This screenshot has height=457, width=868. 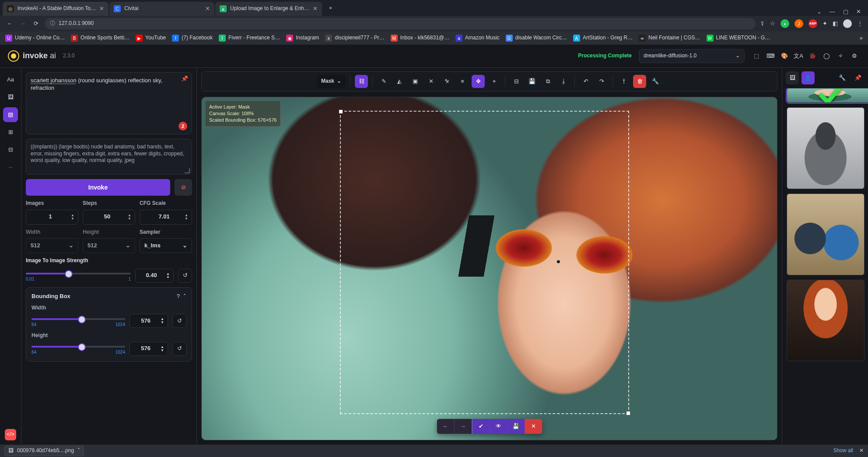 I want to click on bookmark-item: xdiscipleneil777 - Pr…, so click(x=354, y=38).